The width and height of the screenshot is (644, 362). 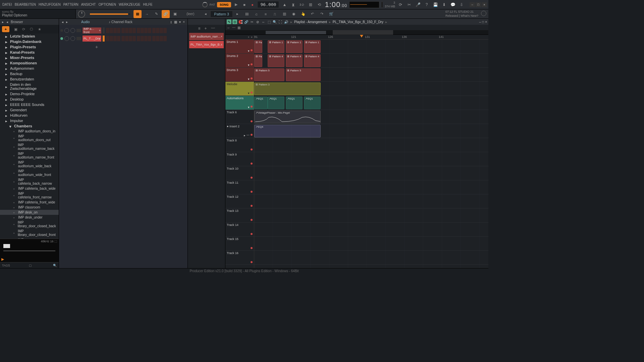 I want to click on menu-help: HILFE, so click(x=148, y=5).